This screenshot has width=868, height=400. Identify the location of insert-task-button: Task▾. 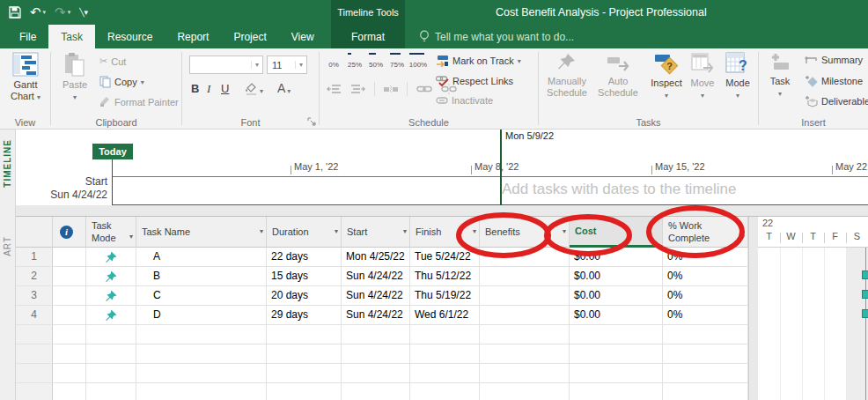
(780, 76).